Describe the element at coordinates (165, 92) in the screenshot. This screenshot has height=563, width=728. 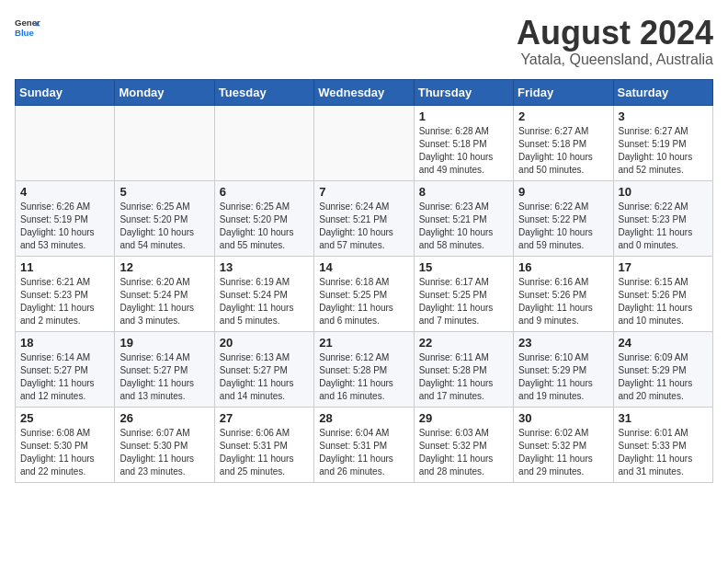
I see `day-header-monday: Monday` at that location.